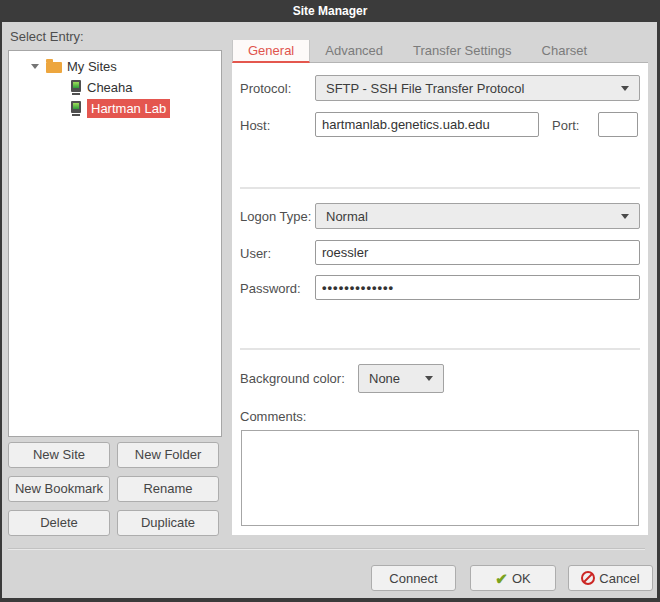 This screenshot has width=660, height=602. What do you see at coordinates (54, 68) in the screenshot?
I see `folder-icon` at bounding box center [54, 68].